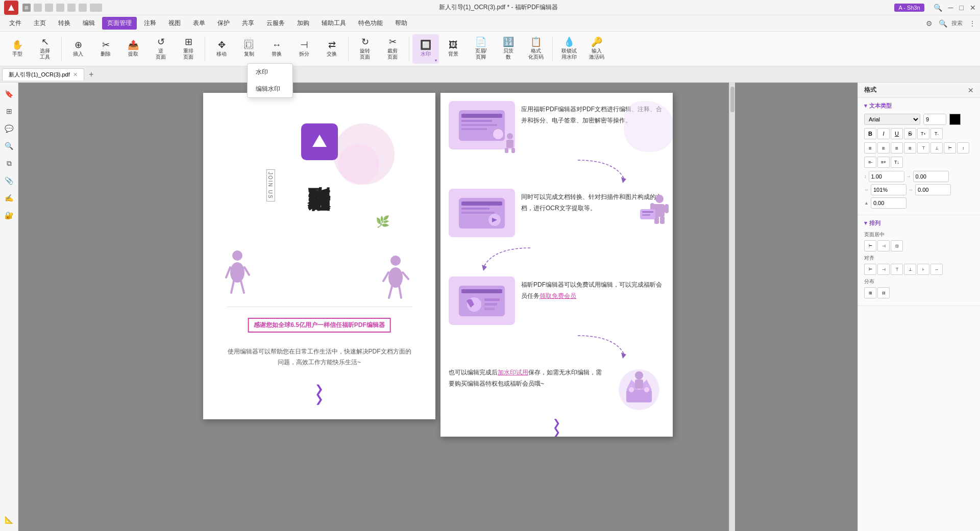 This screenshot has width=980, height=531. Describe the element at coordinates (222, 49) in the screenshot. I see `tool-move: ✥ 移动` at that location.